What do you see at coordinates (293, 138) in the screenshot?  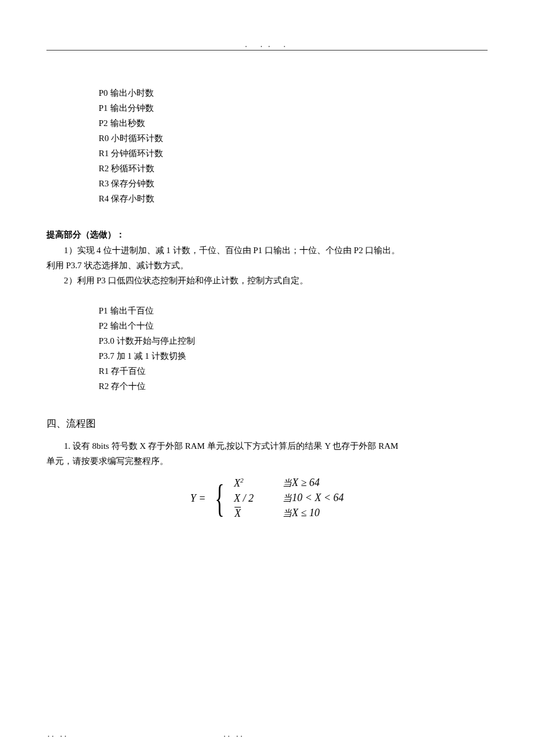 I see `list-item: R0 小时循环计数` at bounding box center [293, 138].